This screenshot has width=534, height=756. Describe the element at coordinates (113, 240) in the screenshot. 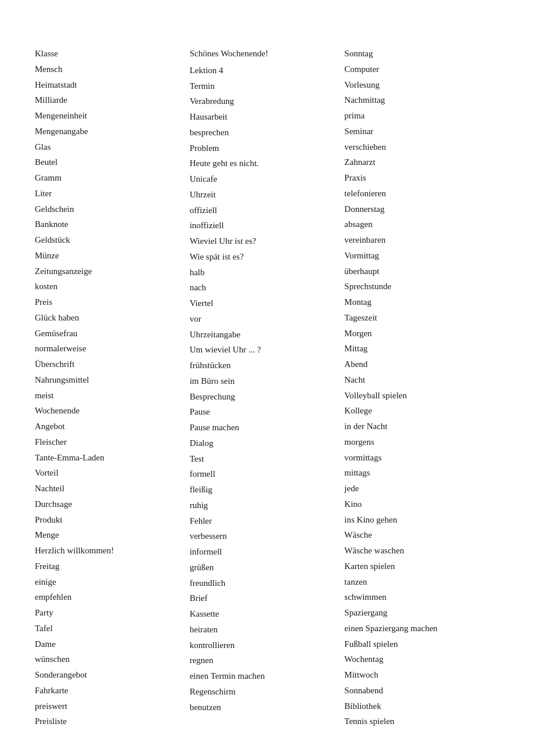

I see `list-item: Geldstück` at that location.